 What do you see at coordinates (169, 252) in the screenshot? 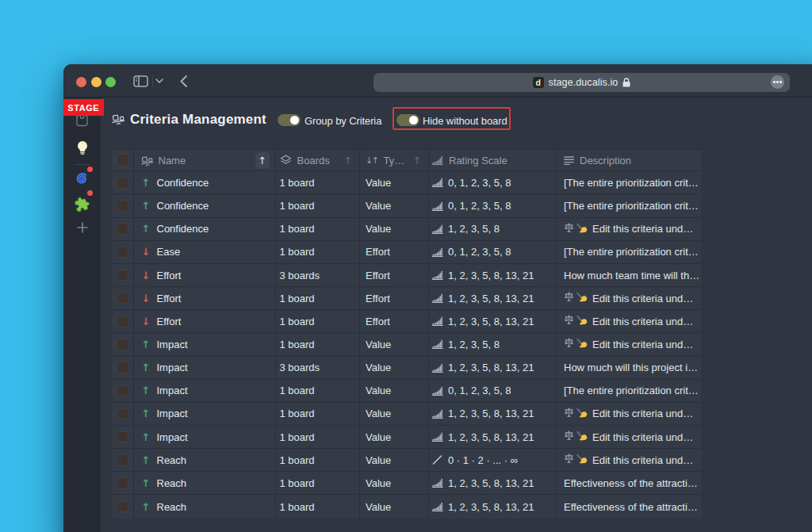
I see `criteria-name: Ease` at bounding box center [169, 252].